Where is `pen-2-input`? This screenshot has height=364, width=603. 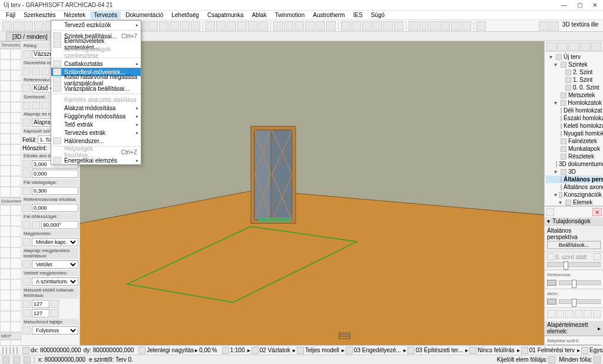
pen-2-input is located at coordinates (41, 313).